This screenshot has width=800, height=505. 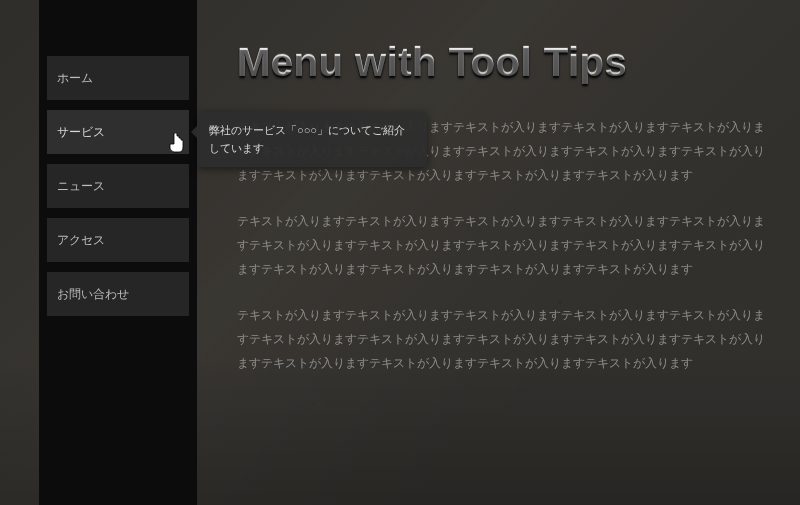 I want to click on menu-item-home: ホーム, so click(x=118, y=78).